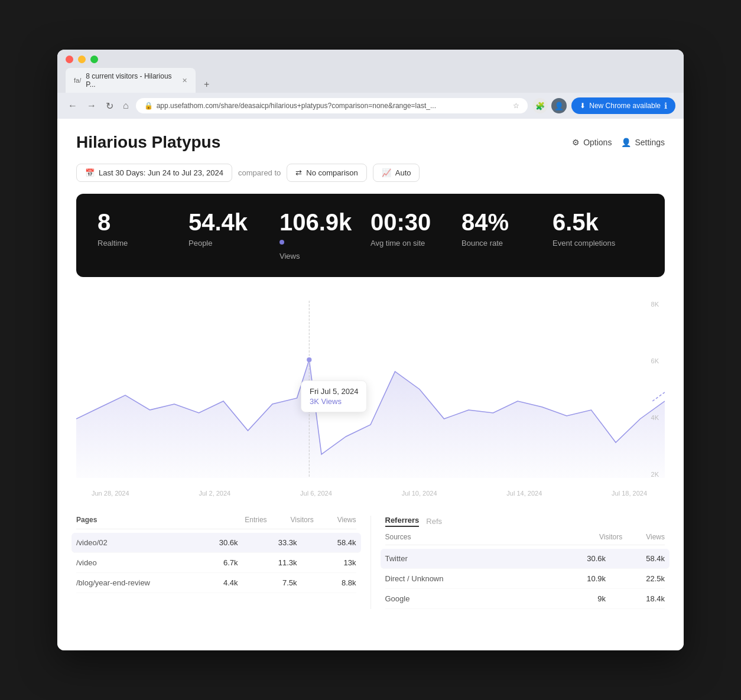  I want to click on comparison-icon: ⇄, so click(299, 172).